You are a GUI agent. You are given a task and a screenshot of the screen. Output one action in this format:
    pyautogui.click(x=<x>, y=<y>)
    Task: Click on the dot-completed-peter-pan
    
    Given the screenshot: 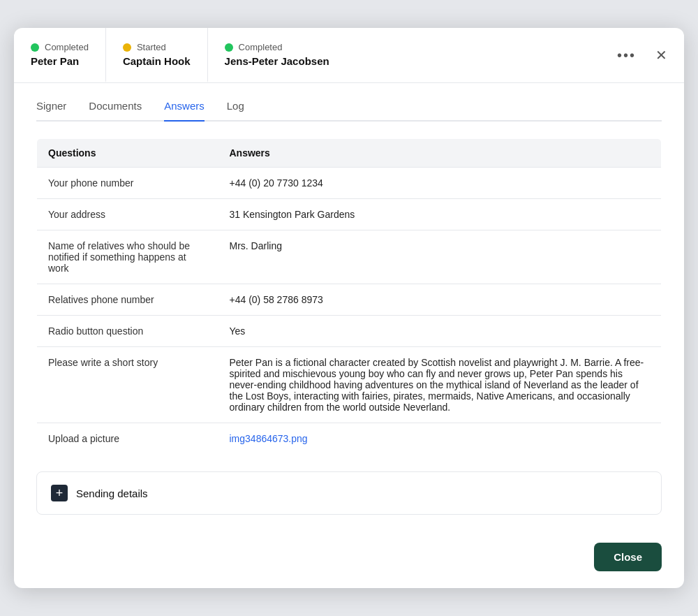 What is the action you would take?
    pyautogui.click(x=35, y=47)
    